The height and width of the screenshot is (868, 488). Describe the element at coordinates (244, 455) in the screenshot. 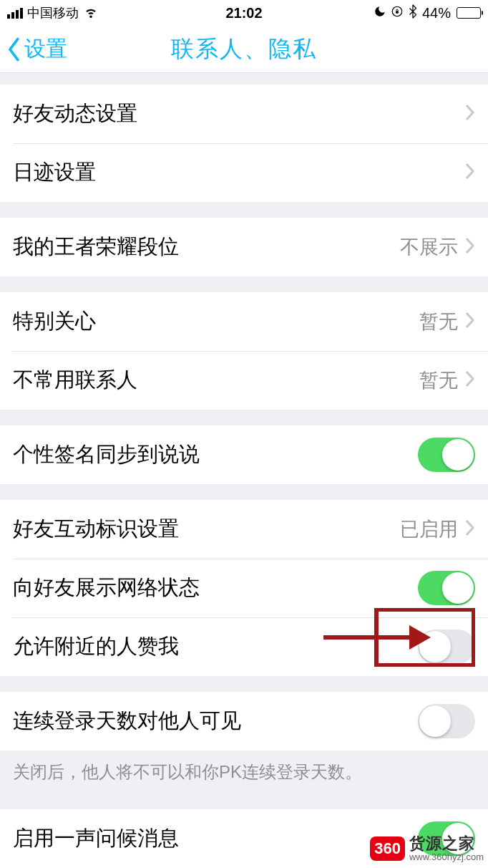

I see `settings-group: 个性签名同步到说说` at that location.